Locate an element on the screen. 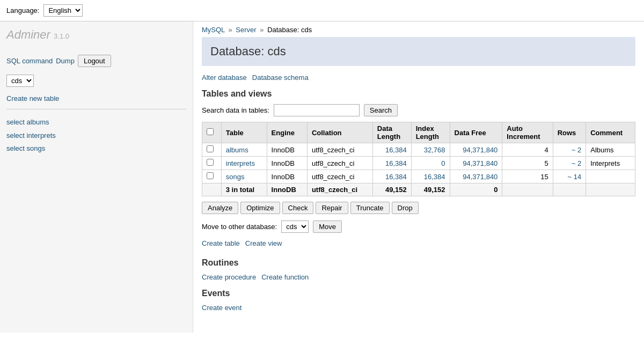 Image resolution: width=644 pixels, height=338 pixels. routines-title: Routines is located at coordinates (419, 263).